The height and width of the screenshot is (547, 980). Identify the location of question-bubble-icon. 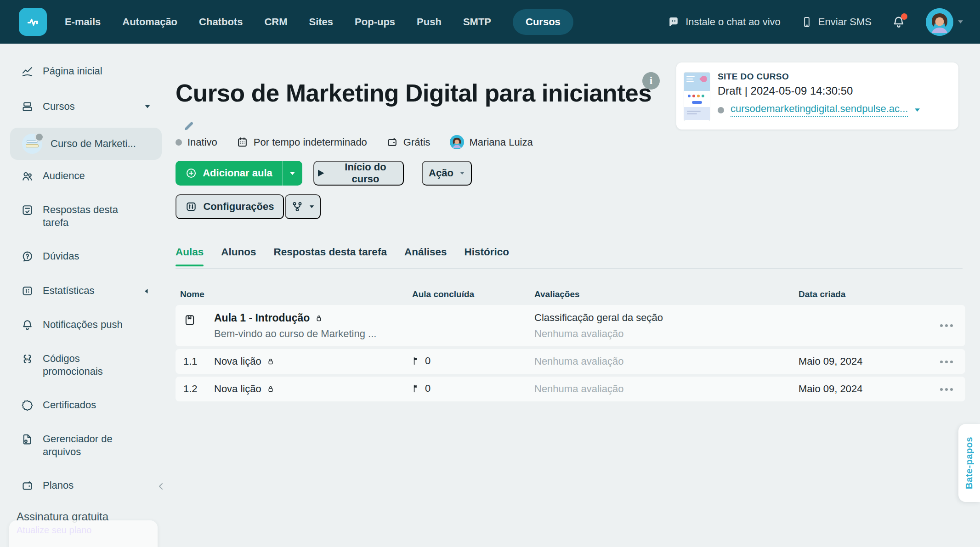
(28, 256).